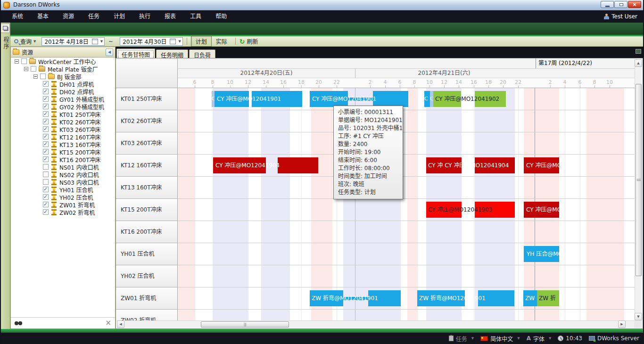 The image size is (644, 344). What do you see at coordinates (638, 317) in the screenshot?
I see `scroll-down-icon: ▼` at bounding box center [638, 317].